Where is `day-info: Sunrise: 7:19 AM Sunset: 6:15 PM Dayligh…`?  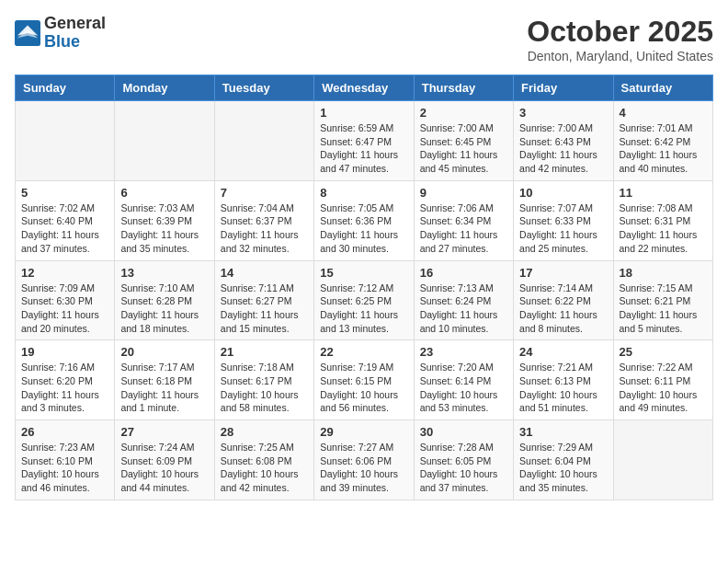 day-info: Sunrise: 7:19 AM Sunset: 6:15 PM Dayligh… is located at coordinates (364, 388).